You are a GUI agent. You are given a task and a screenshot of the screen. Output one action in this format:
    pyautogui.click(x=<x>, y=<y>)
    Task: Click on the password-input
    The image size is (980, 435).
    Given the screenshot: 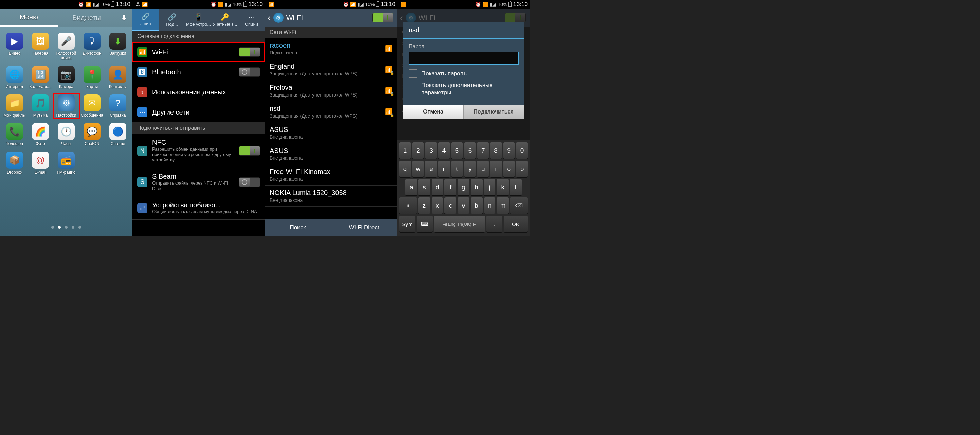 What is the action you would take?
    pyautogui.click(x=463, y=58)
    